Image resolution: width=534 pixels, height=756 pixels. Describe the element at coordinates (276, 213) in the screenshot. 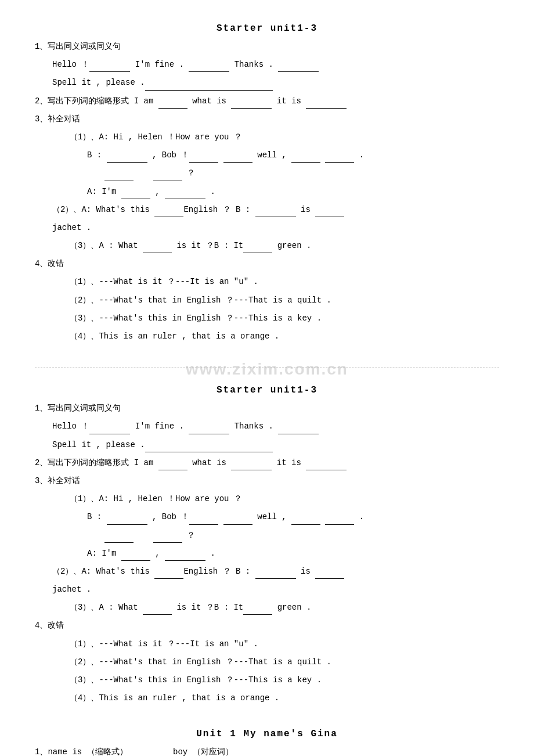

I see `q3-2-blank2` at that location.